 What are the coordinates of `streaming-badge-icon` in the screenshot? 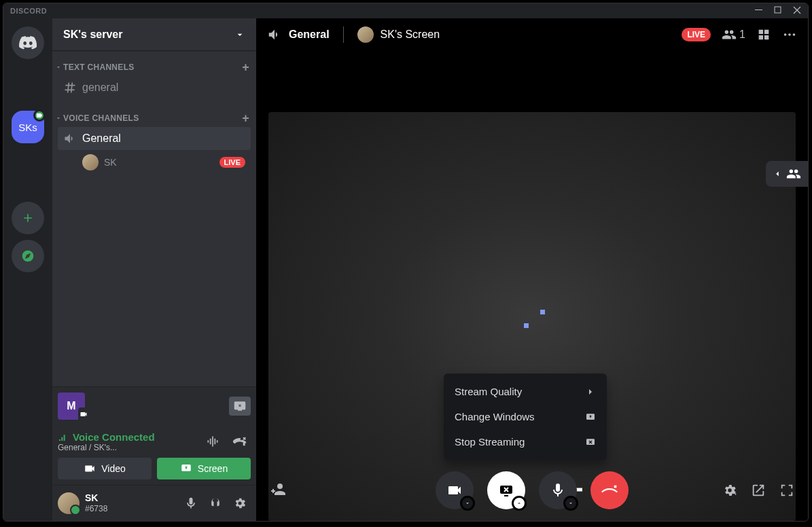 It's located at (39, 115).